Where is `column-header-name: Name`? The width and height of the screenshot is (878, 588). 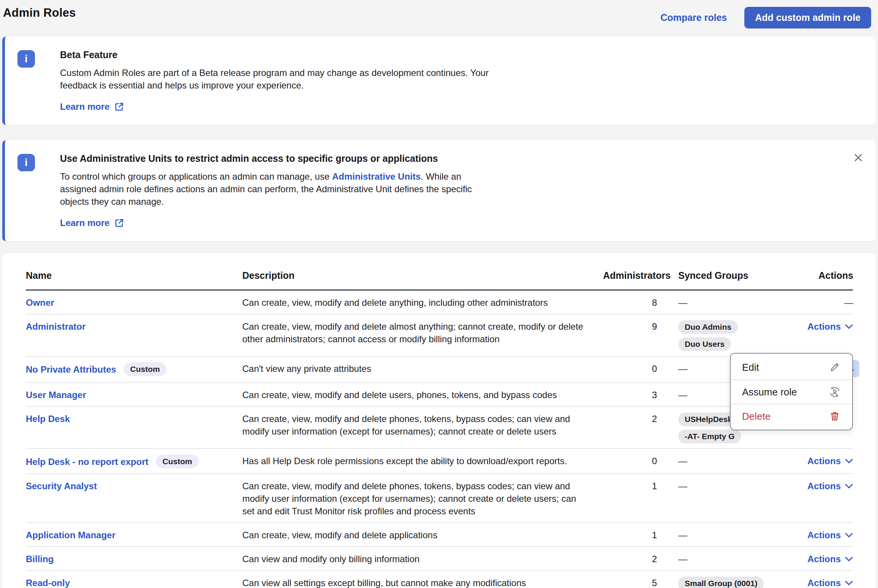 column-header-name: Name is located at coordinates (134, 280).